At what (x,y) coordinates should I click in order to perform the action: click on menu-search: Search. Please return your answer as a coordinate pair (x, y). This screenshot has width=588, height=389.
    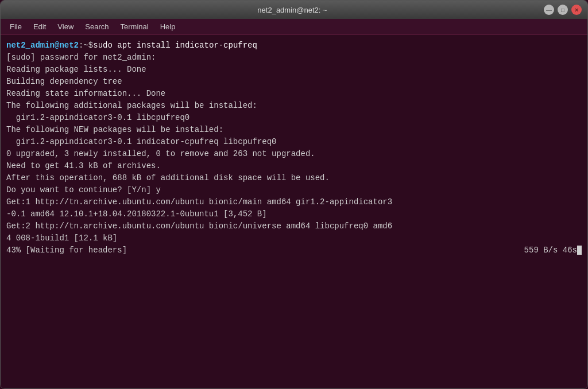
    Looking at the image, I should click on (96, 26).